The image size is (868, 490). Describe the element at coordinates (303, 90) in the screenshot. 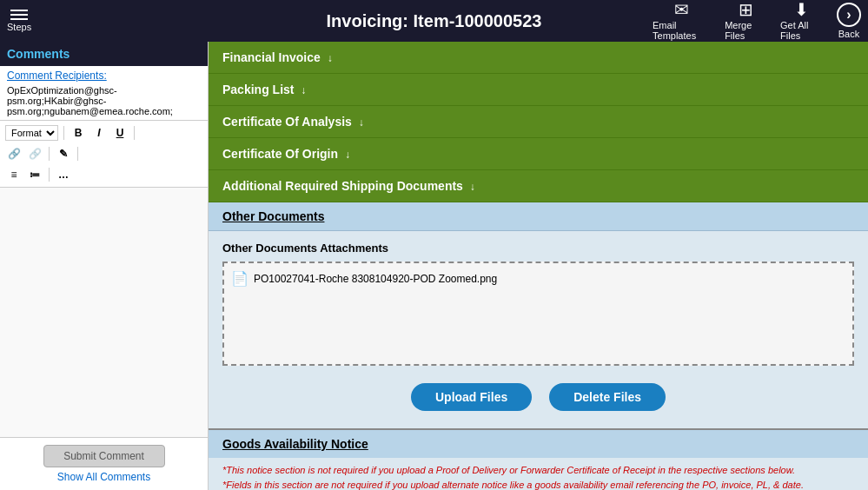

I see `packing-list-arrow: ↓` at that location.